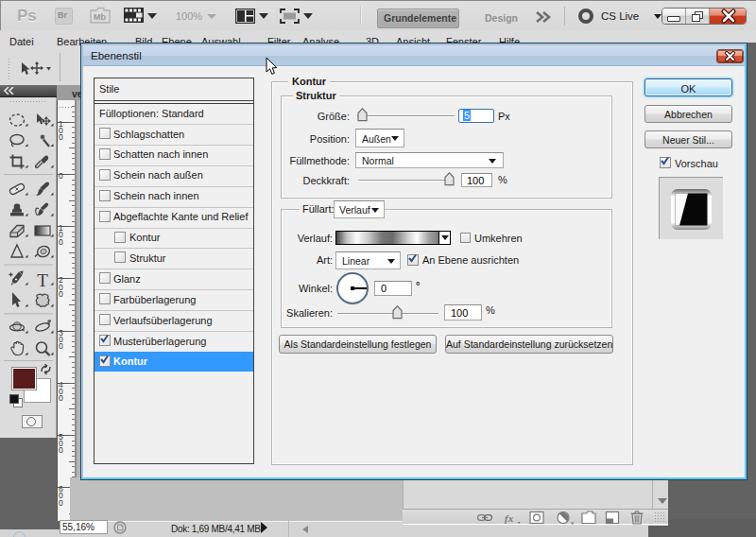 Image resolution: width=756 pixels, height=537 pixels. What do you see at coordinates (100, 17) in the screenshot?
I see `svg-text: Mb` at bounding box center [100, 17].